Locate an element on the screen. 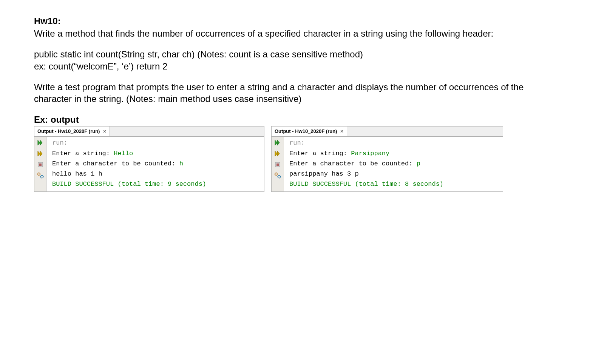  input-string: Hello is located at coordinates (123, 153).